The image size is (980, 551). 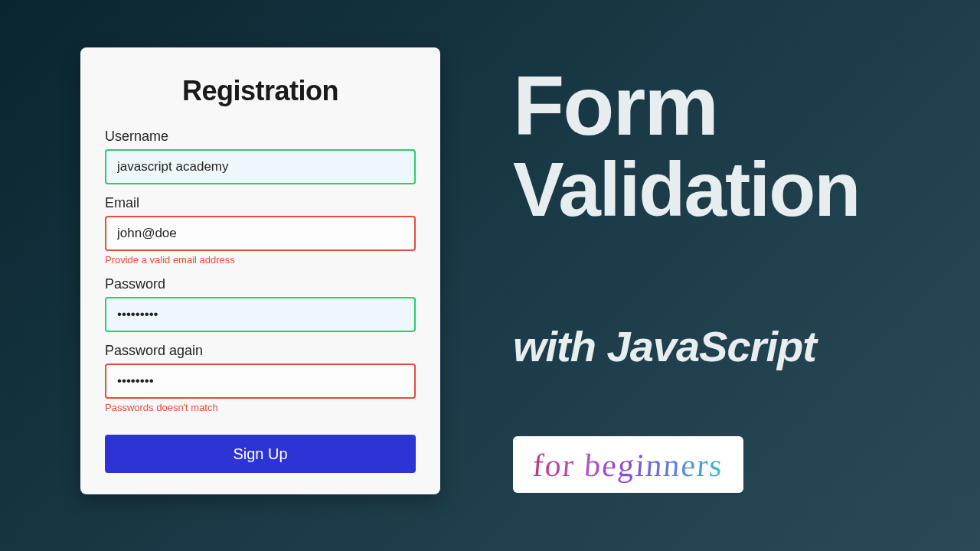 I want to click on email-field: Email Provide a valid email address, so click(x=260, y=230).